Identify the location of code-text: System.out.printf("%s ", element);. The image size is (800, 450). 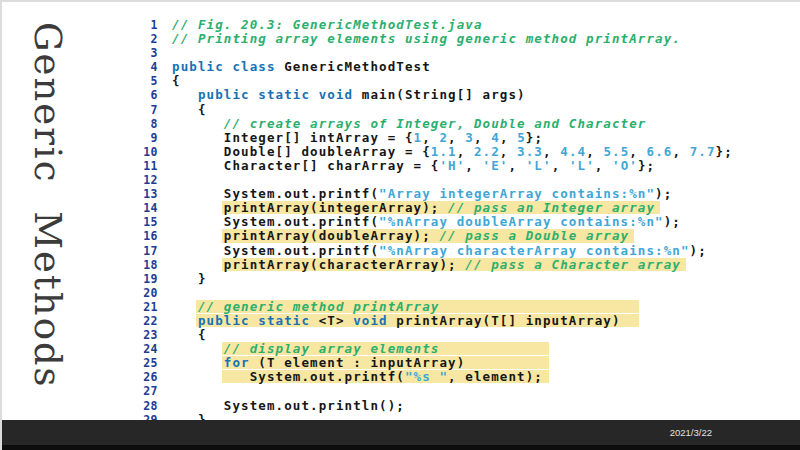
(360, 376).